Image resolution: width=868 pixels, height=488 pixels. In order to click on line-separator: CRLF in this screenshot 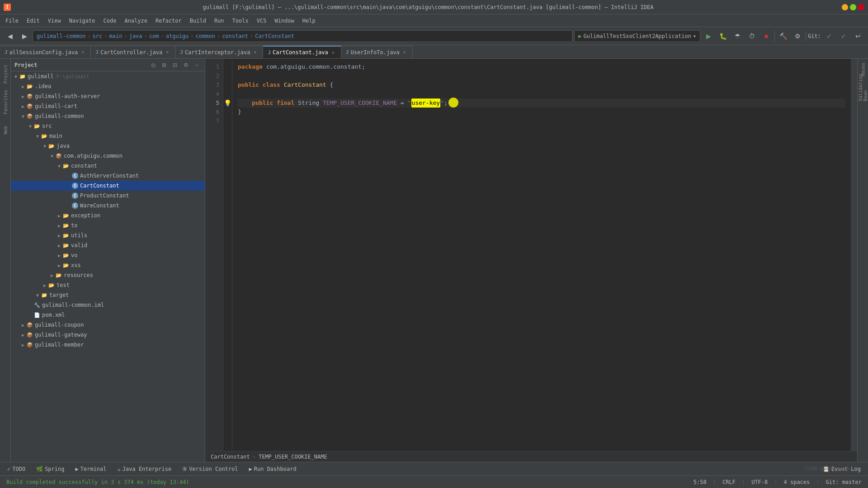, I will do `click(729, 482)`.